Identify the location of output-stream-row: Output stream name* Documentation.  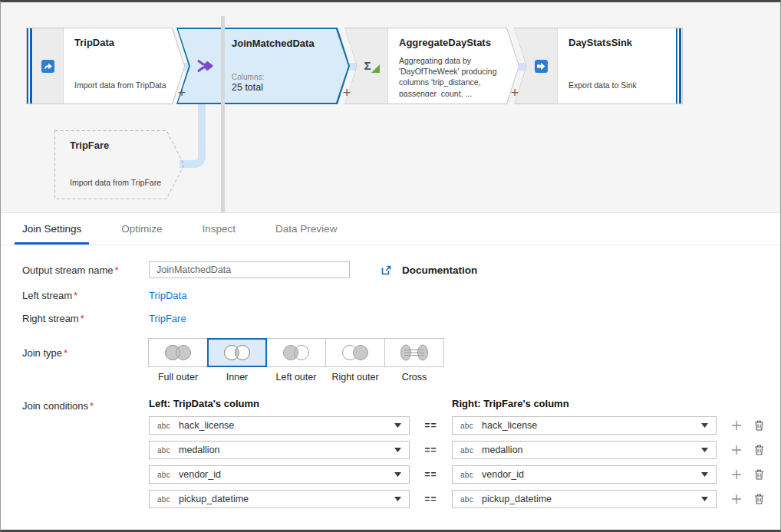
(390, 270).